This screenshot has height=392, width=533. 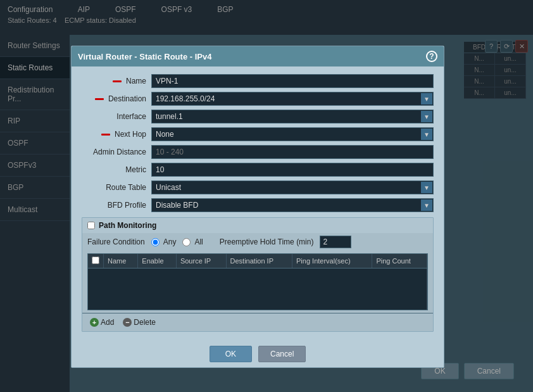 I want to click on preemptive-hold-label: Preemptive Hold Time (min), so click(x=267, y=242).